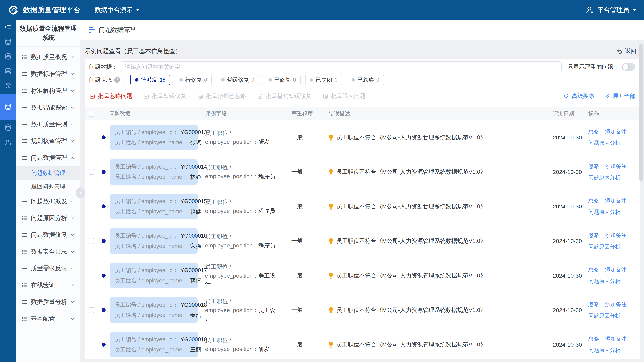  Describe the element at coordinates (620, 96) in the screenshot. I see `expand-all-button: 展开全部` at that location.